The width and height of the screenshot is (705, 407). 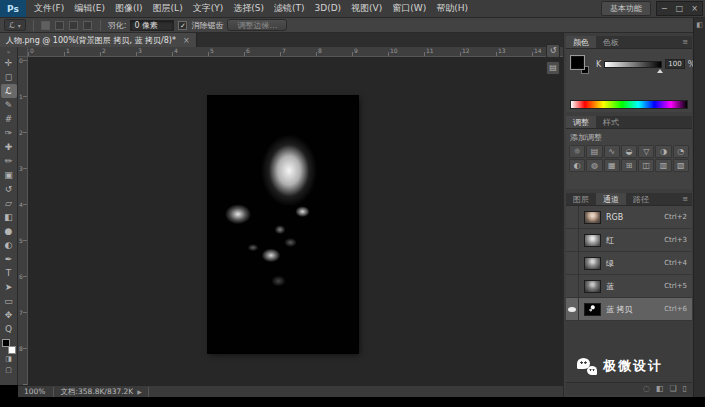 What do you see at coordinates (685, 389) in the screenshot?
I see `delete-channel-icon: ▯` at bounding box center [685, 389].